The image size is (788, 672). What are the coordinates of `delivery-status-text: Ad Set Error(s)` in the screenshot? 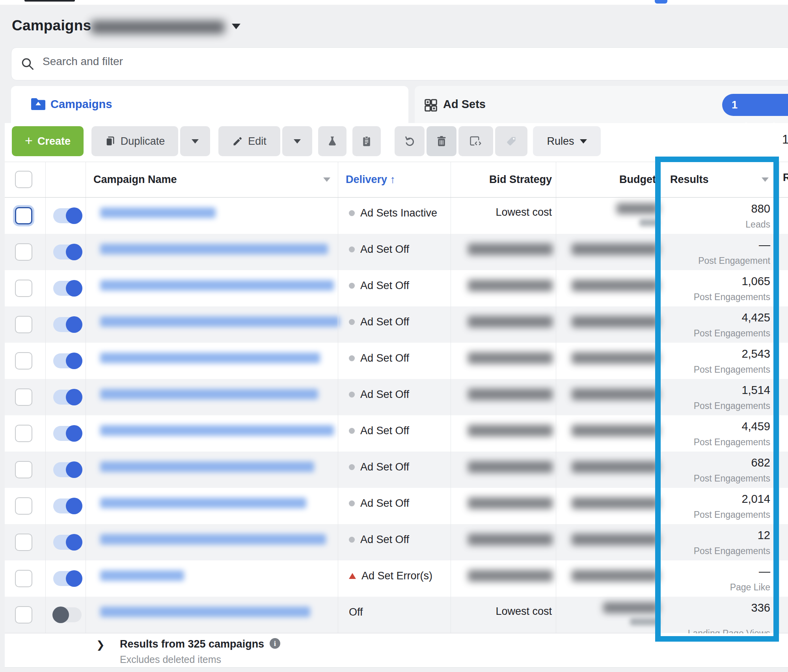 It's located at (397, 576).